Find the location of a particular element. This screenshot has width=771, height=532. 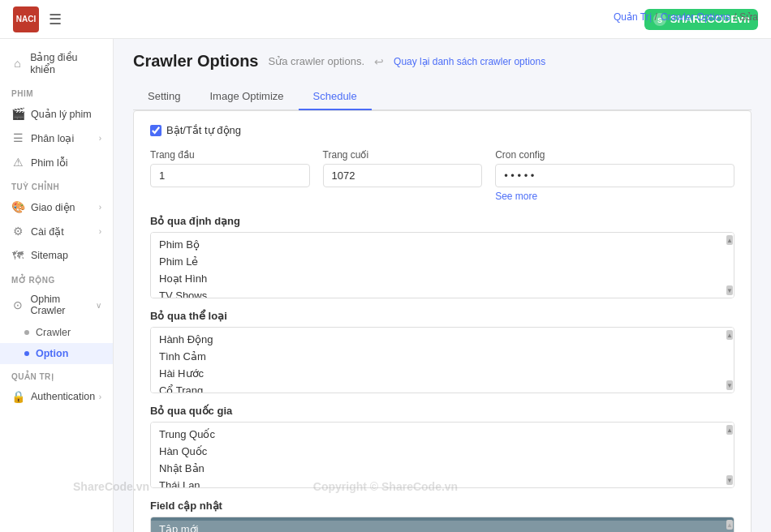

auto-toggle-checkbox is located at coordinates (156, 131).